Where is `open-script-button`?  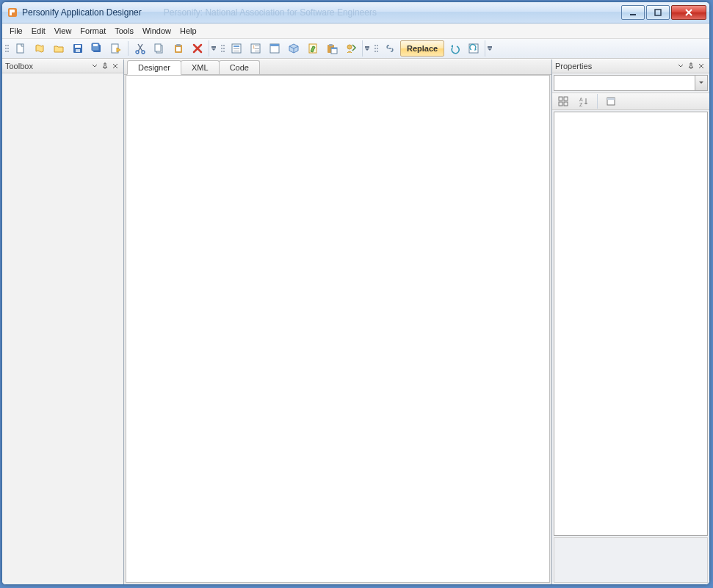
open-script-button is located at coordinates (40, 48).